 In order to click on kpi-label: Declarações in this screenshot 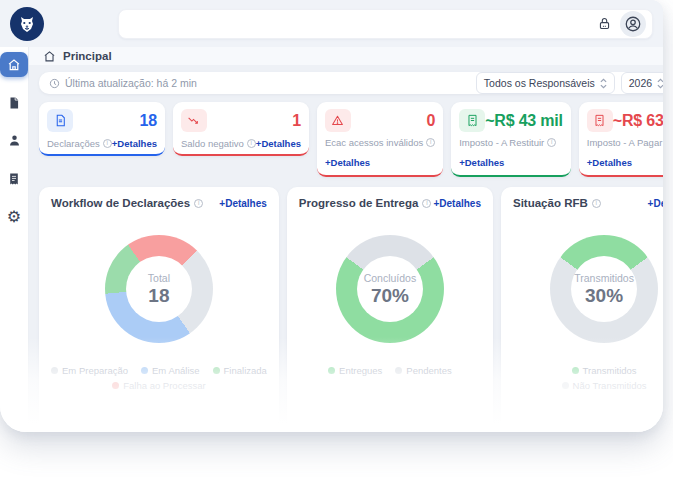, I will do `click(80, 144)`.